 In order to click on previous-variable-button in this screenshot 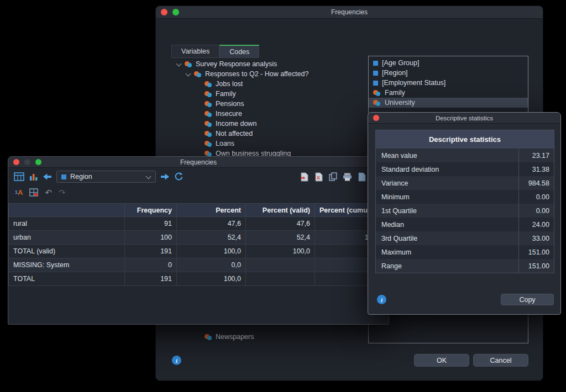, I will do `click(48, 177)`.